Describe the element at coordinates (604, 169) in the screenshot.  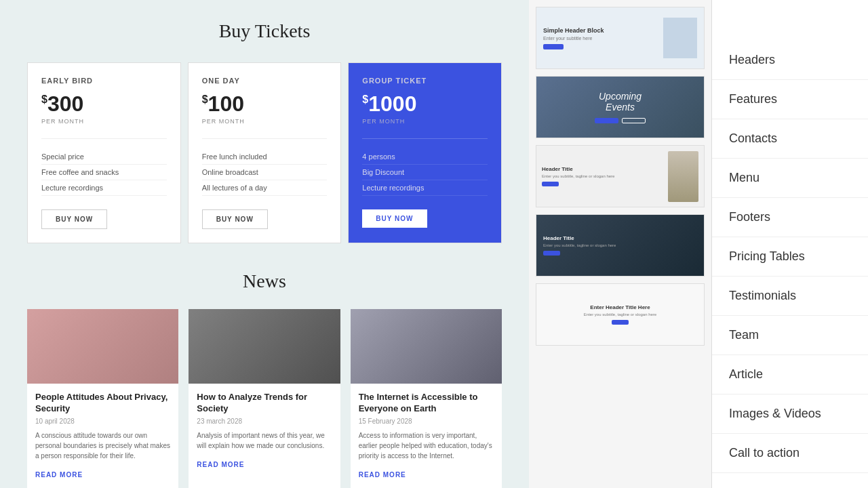
I see `thumb3-title-text: Header Title` at that location.